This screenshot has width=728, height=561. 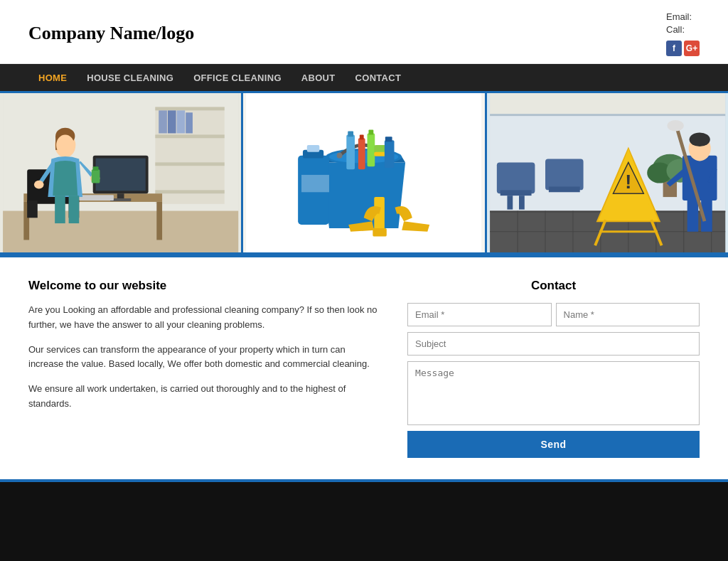 I want to click on company-logo: Company Name/logo, so click(x=111, y=33).